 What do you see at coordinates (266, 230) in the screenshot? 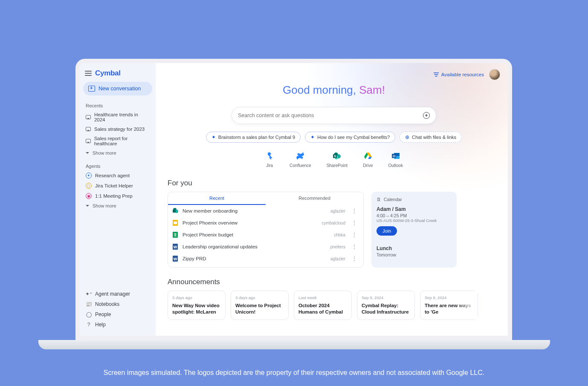
I see `for-you-card: Recent Recommended New member onboarding…` at bounding box center [266, 230].